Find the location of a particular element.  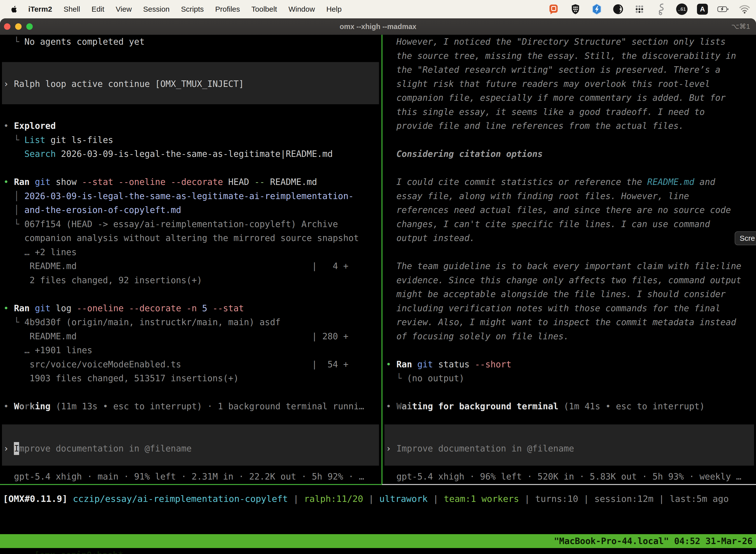

window-title: omx --xhigh --madmax is located at coordinates (378, 27).